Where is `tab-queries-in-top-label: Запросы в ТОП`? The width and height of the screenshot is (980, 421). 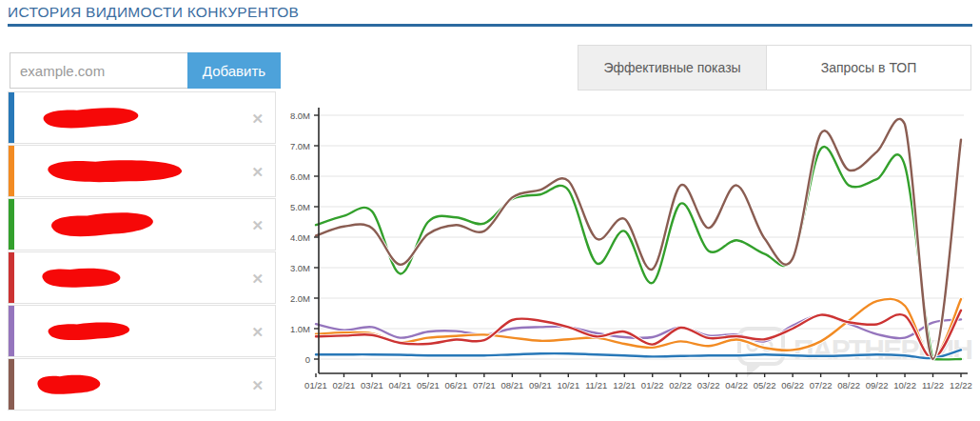 tab-queries-in-top-label: Запросы в ТОП is located at coordinates (870, 68).